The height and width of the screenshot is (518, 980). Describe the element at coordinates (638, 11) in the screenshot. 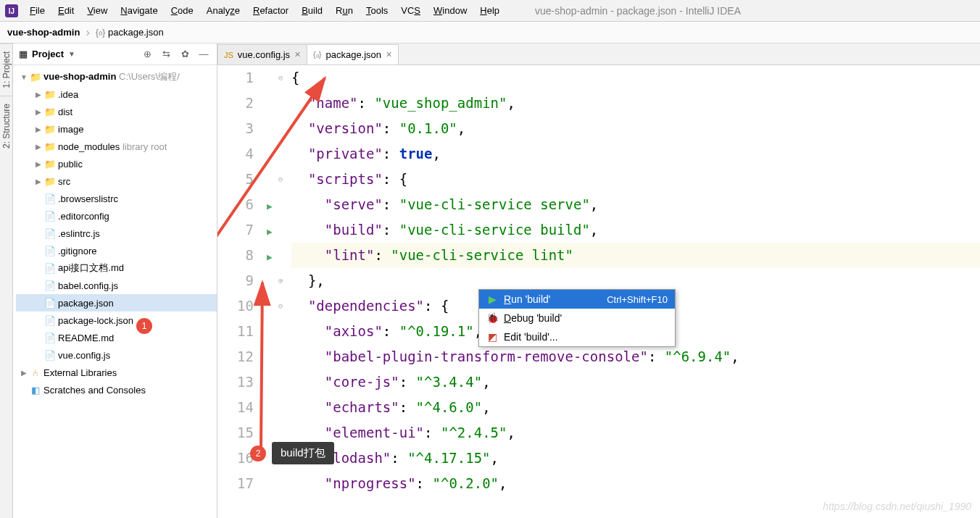

I see `window-title: vue-shop-admin - package.json - IntelliJ…` at that location.